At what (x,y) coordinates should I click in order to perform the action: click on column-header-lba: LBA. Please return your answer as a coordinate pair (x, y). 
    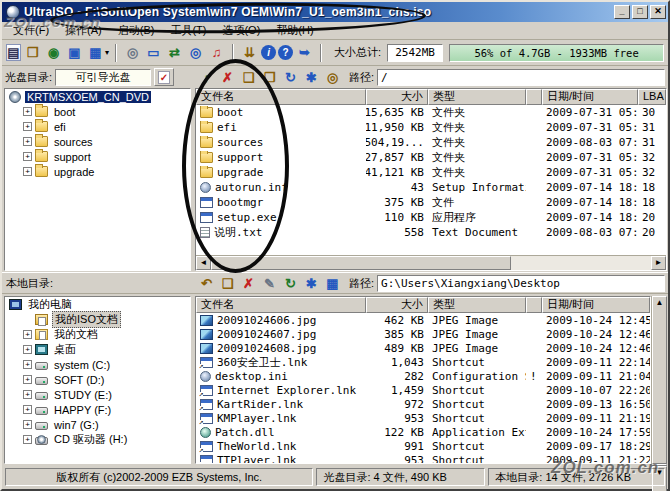
    Looking at the image, I should click on (652, 97).